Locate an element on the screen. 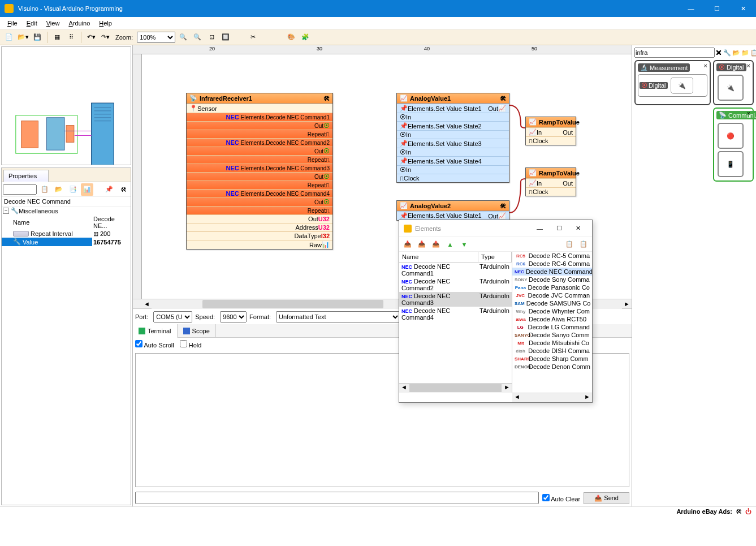 The height and width of the screenshot is (546, 756). component-button: 🧩 is located at coordinates (305, 37).